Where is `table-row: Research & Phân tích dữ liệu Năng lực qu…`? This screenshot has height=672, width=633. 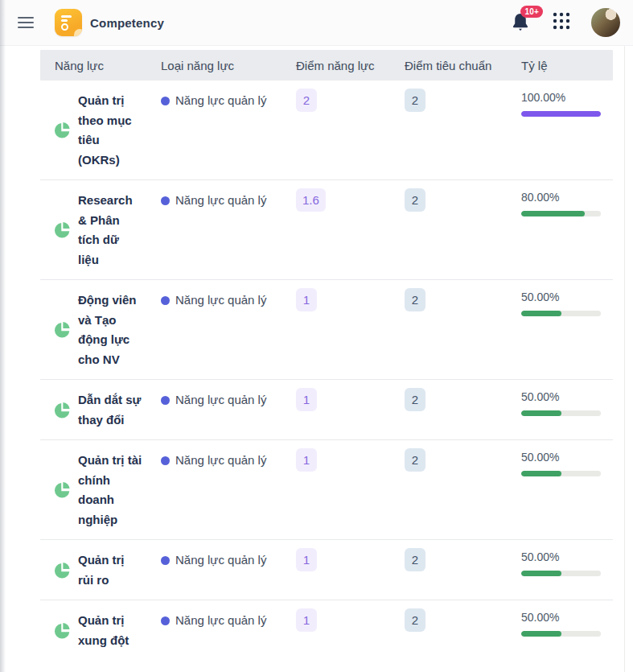
table-row: Research & Phân tích dữ liệu Năng lực qu… is located at coordinates (327, 230).